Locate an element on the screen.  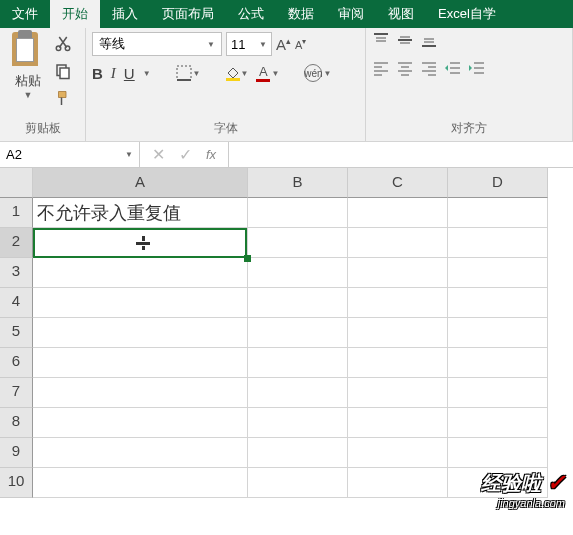
cell-c4 is located at coordinates (398, 303).